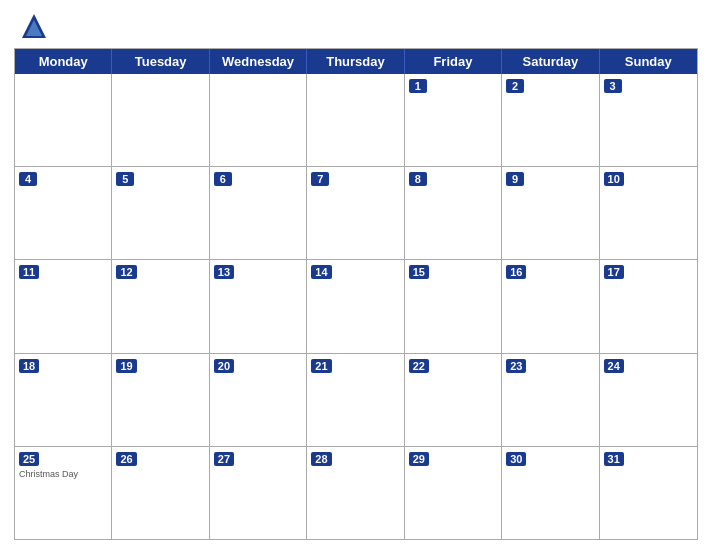 The width and height of the screenshot is (712, 550). What do you see at coordinates (550, 213) in the screenshot?
I see `day-cell: 9` at bounding box center [550, 213].